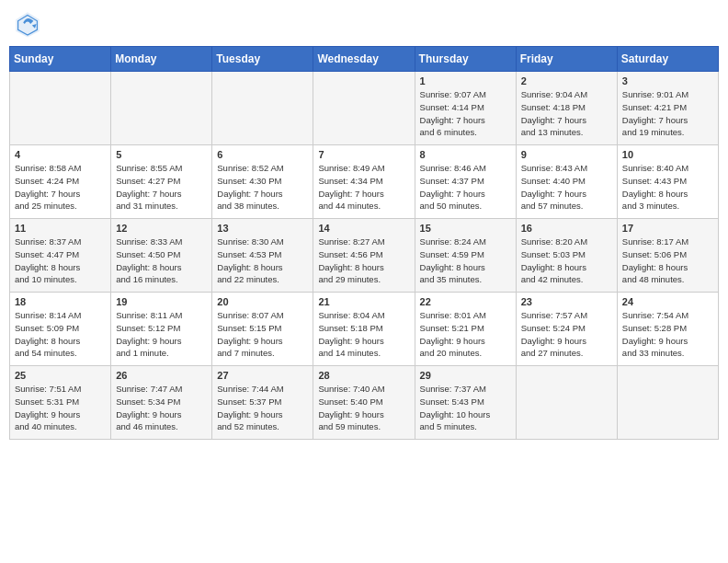 Image resolution: width=728 pixels, height=563 pixels. Describe the element at coordinates (465, 375) in the screenshot. I see `day-number: 29` at that location.